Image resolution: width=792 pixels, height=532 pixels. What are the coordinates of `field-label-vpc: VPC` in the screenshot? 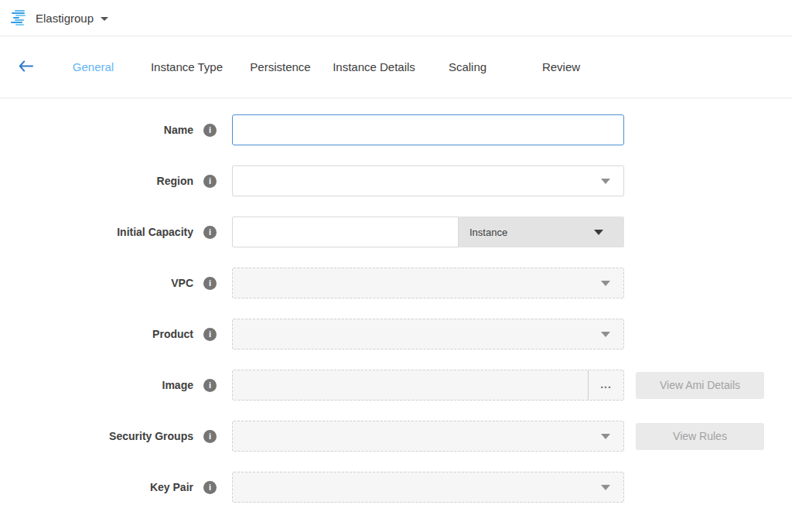 It's located at (97, 283).